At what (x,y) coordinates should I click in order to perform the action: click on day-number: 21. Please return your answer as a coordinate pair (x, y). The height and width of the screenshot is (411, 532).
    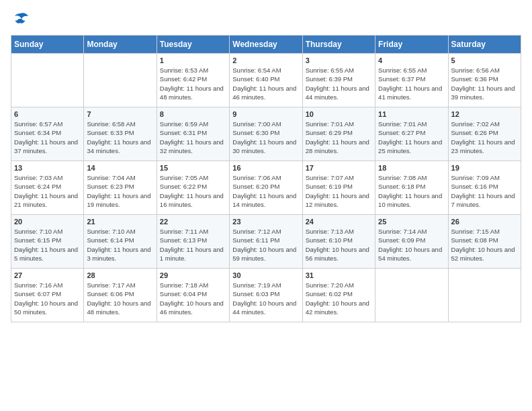
    Looking at the image, I should click on (120, 222).